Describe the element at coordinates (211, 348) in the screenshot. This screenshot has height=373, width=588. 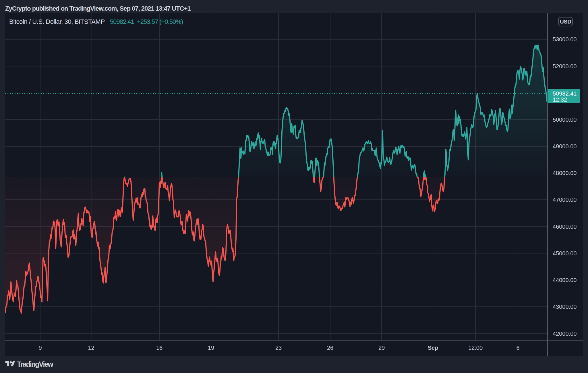
I see `svg-text: 19` at that location.